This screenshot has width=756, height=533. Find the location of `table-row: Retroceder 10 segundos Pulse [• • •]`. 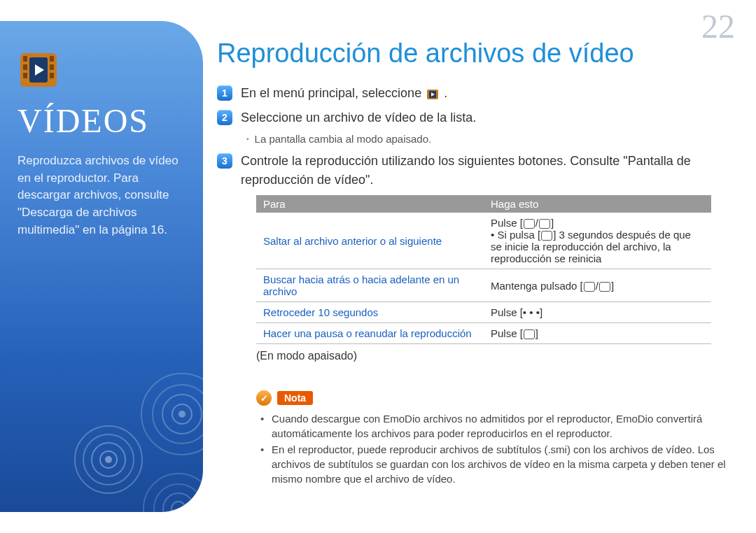

table-row: Retroceder 10 segundos Pulse [• • •] is located at coordinates (484, 313).